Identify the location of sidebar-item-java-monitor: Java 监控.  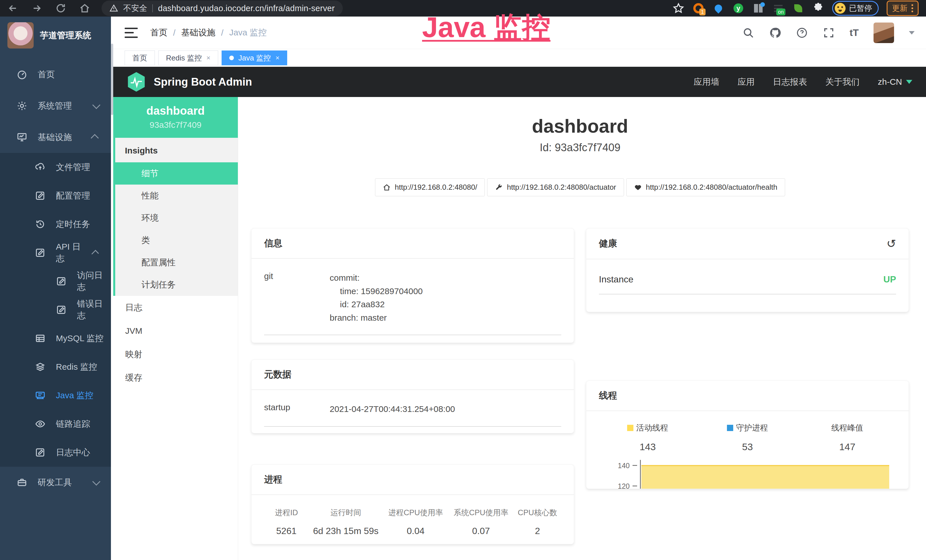
(56, 395).